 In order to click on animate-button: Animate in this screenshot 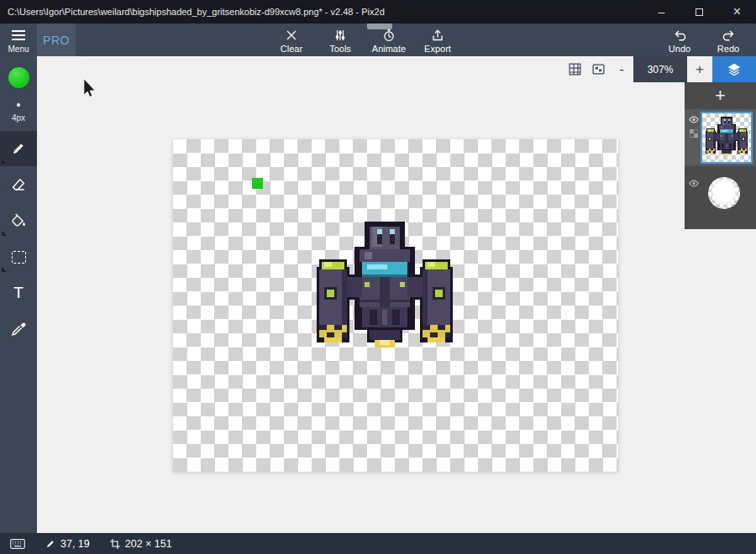, I will do `click(389, 40)`.